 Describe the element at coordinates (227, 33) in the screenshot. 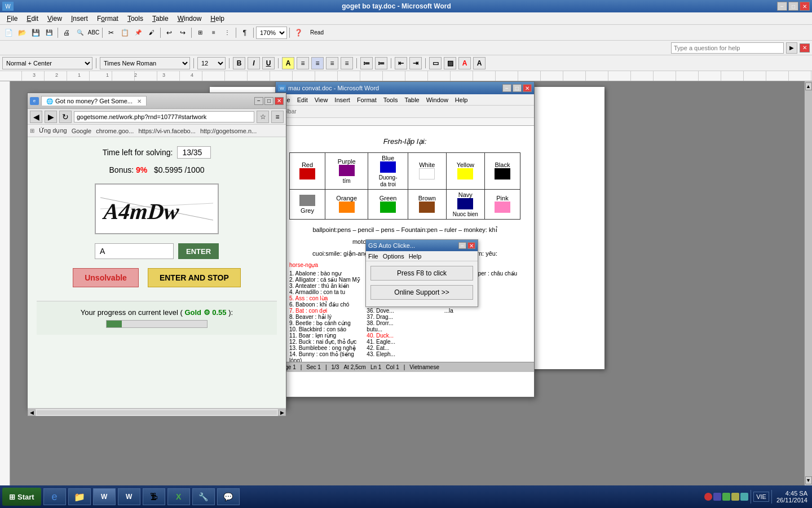

I see `cols-btn: ⋮` at that location.